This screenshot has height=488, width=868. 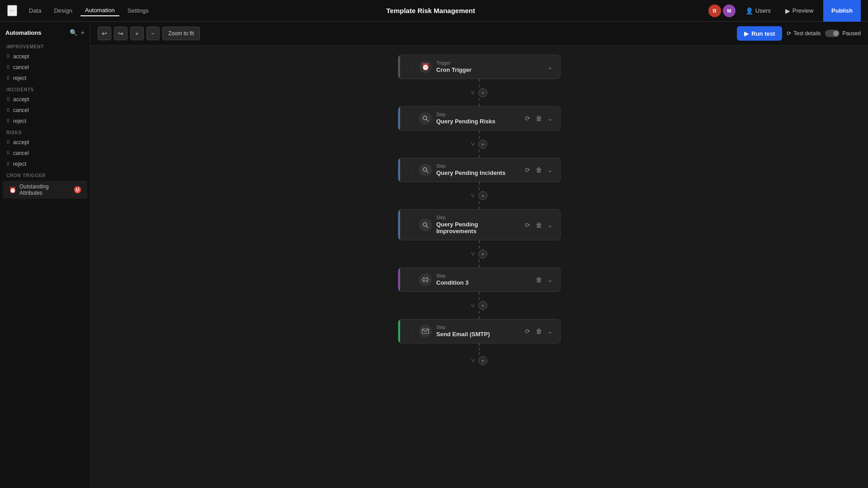 I want to click on search-icon, so click(x=425, y=170).